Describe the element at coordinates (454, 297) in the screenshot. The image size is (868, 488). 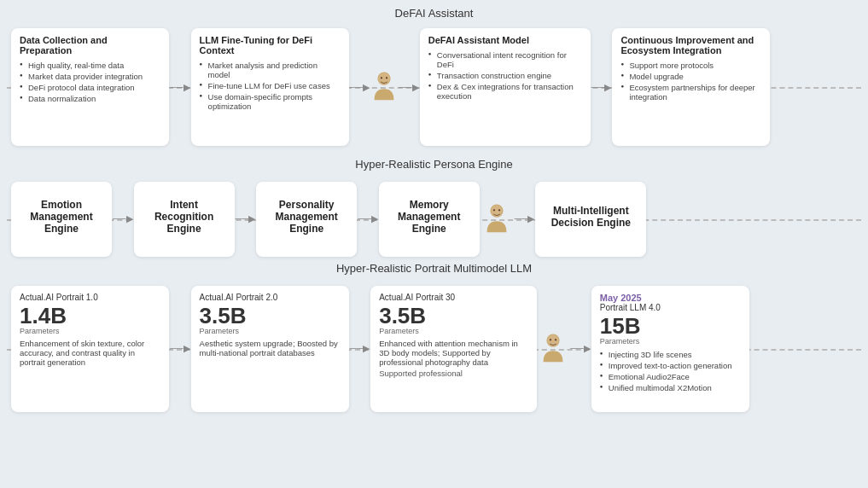
I see `row3-card3-subtitle: Actual.AI Portrait 30` at that location.